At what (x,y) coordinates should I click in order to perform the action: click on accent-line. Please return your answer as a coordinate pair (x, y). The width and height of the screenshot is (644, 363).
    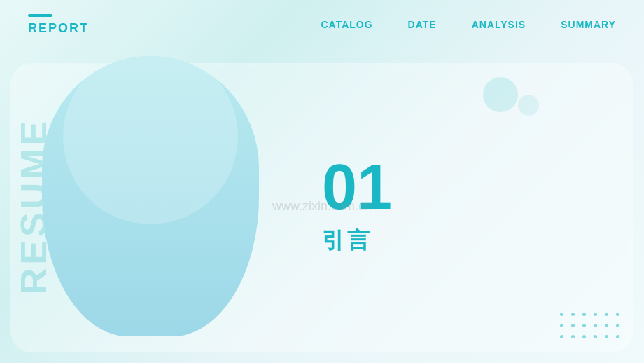
    Looking at the image, I should click on (41, 15).